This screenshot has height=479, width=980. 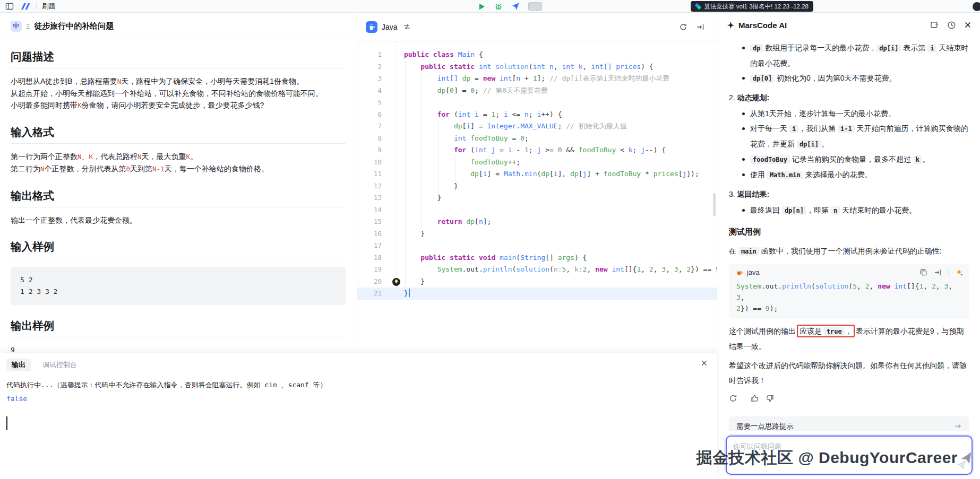 What do you see at coordinates (369, 258) in the screenshot?
I see `line-number: 18` at bounding box center [369, 258].